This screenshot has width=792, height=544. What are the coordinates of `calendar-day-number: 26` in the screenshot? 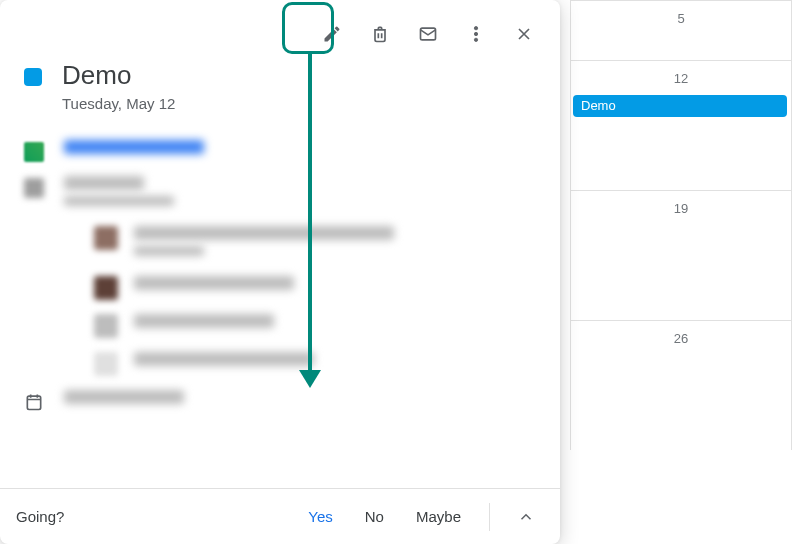 It's located at (681, 338).